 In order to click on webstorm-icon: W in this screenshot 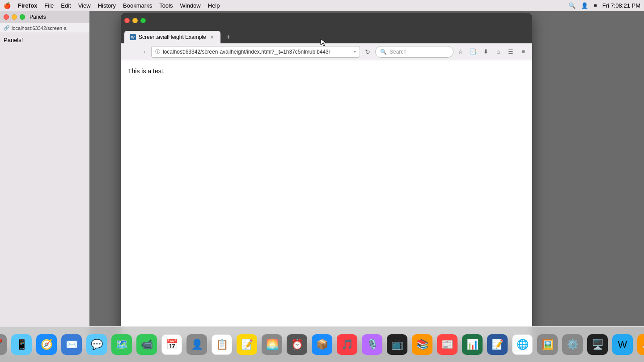, I will do `click(623, 345)`.